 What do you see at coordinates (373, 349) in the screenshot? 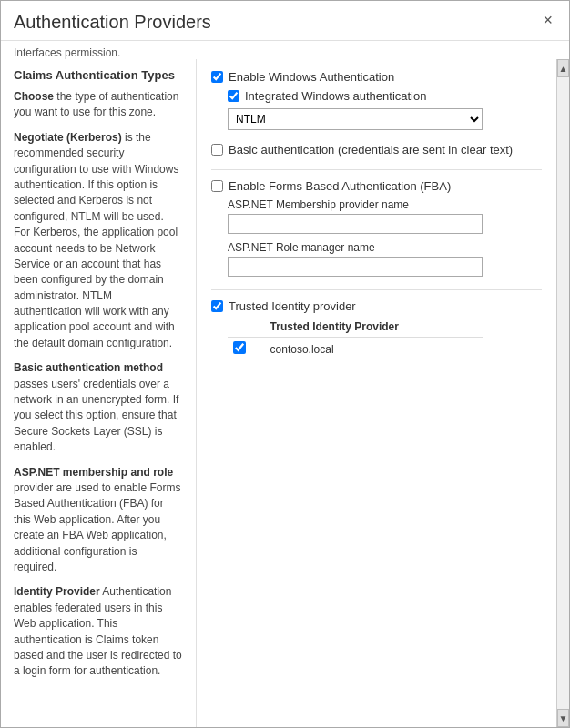
I see `trusted-provider-name: contoso.local` at bounding box center [373, 349].